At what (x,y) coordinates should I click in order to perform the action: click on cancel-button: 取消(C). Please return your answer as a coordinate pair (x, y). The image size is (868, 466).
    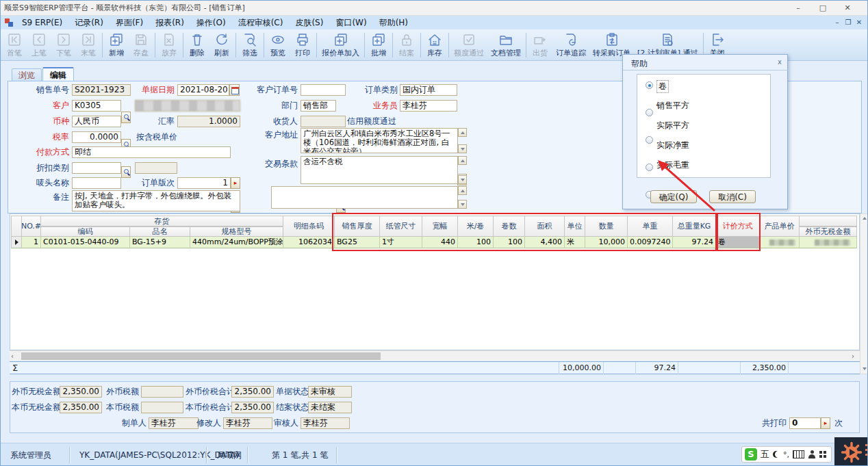
    Looking at the image, I should click on (732, 197).